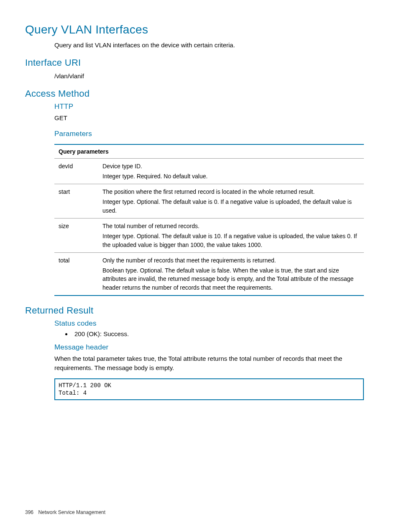 This screenshot has height=532, width=399. Describe the element at coordinates (200, 311) in the screenshot. I see `returned-result-heading: Returned Result` at that location.